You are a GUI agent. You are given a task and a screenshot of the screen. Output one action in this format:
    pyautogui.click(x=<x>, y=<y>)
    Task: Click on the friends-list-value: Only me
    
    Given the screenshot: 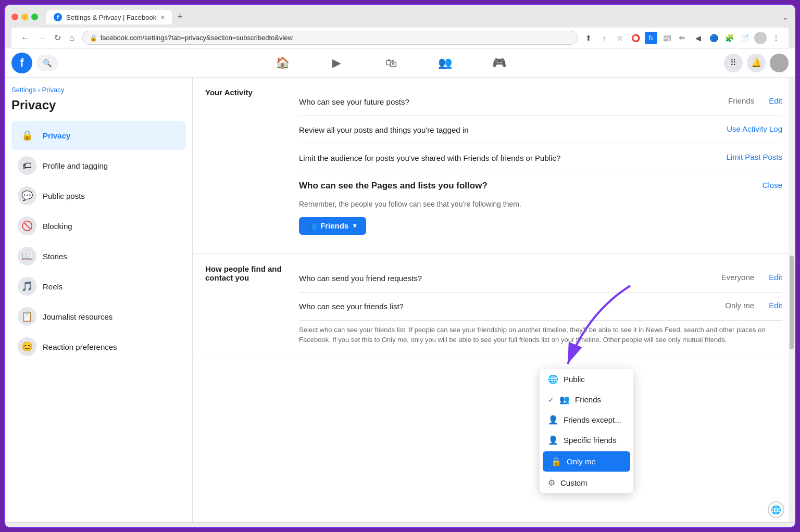 What is the action you would take?
    pyautogui.click(x=740, y=305)
    